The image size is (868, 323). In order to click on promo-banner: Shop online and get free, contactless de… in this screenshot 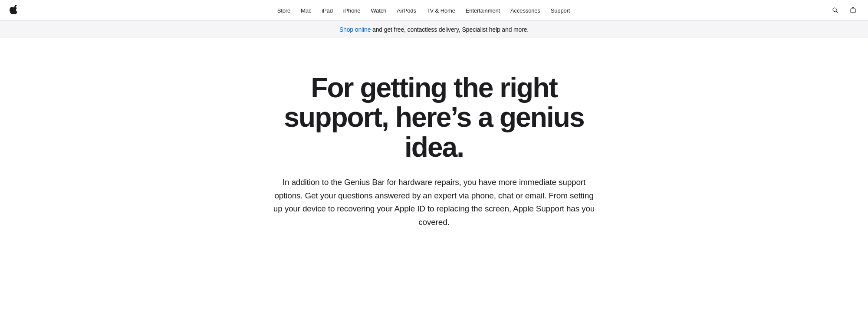, I will do `click(434, 30)`.